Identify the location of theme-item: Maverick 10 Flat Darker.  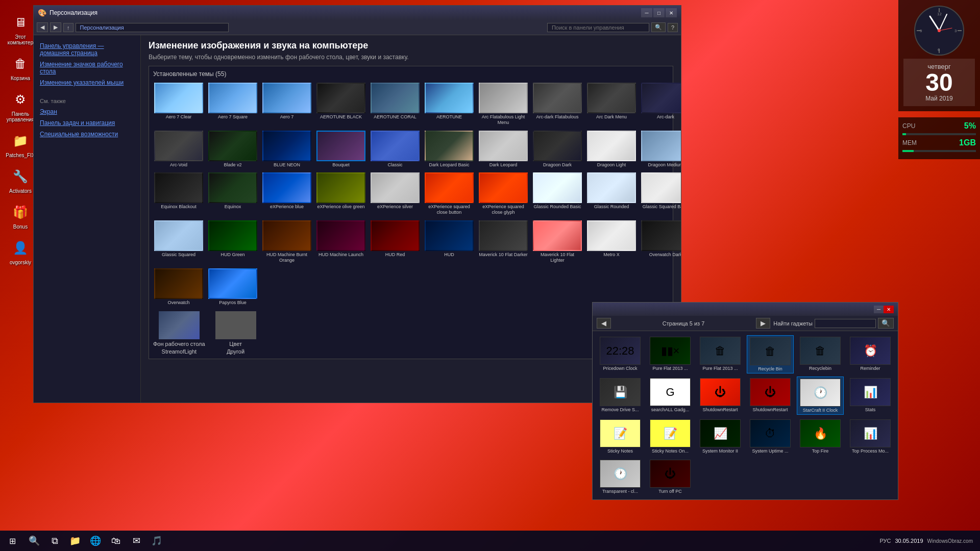
(503, 242).